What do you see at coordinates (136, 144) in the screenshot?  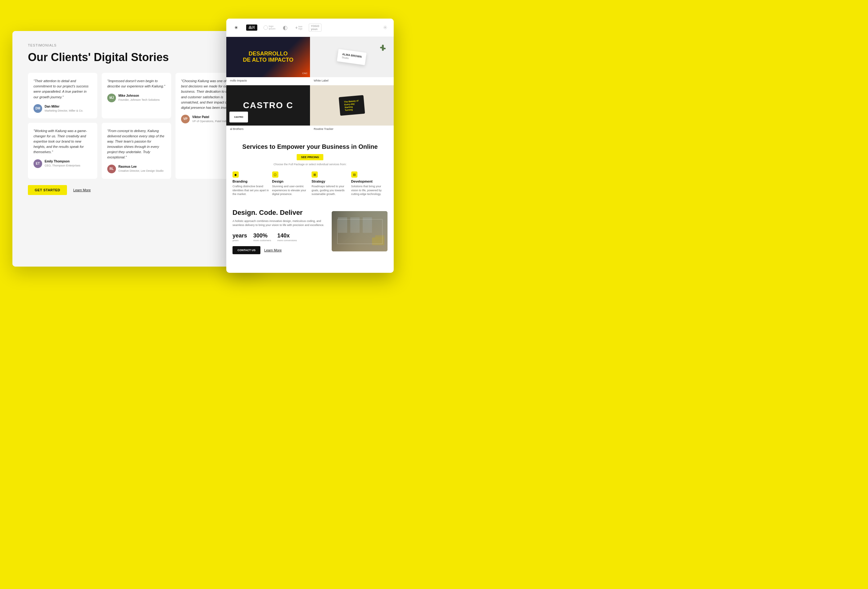 I see `testimonial-quote-5: "From concept to delivery, Kailung deliv…` at bounding box center [136, 144].